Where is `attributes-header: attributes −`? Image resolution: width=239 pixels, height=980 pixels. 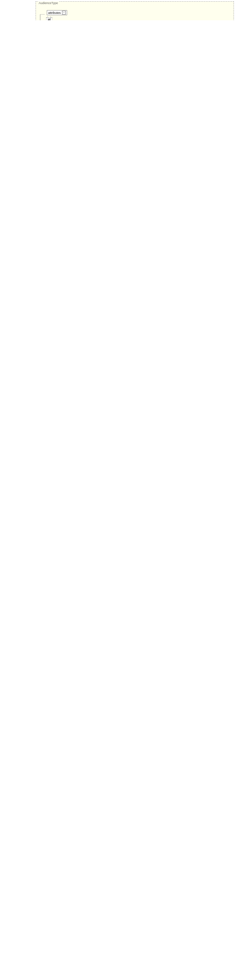
attributes-header: attributes − is located at coordinates (57, 13).